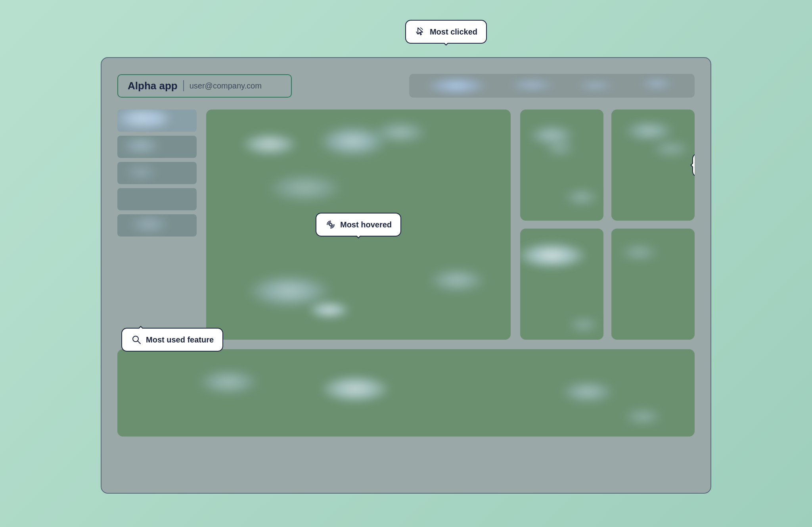  What do you see at coordinates (406, 393) in the screenshot?
I see `bottom-panel` at bounding box center [406, 393].